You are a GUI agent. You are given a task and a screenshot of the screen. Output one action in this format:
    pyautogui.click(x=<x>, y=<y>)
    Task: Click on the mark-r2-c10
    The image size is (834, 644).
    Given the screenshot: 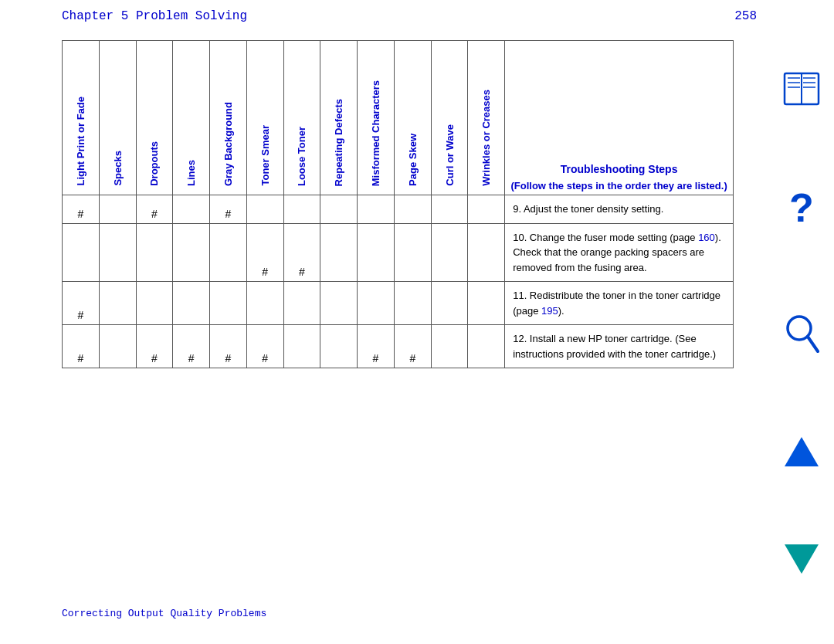 What is the action you would take?
    pyautogui.click(x=412, y=253)
    